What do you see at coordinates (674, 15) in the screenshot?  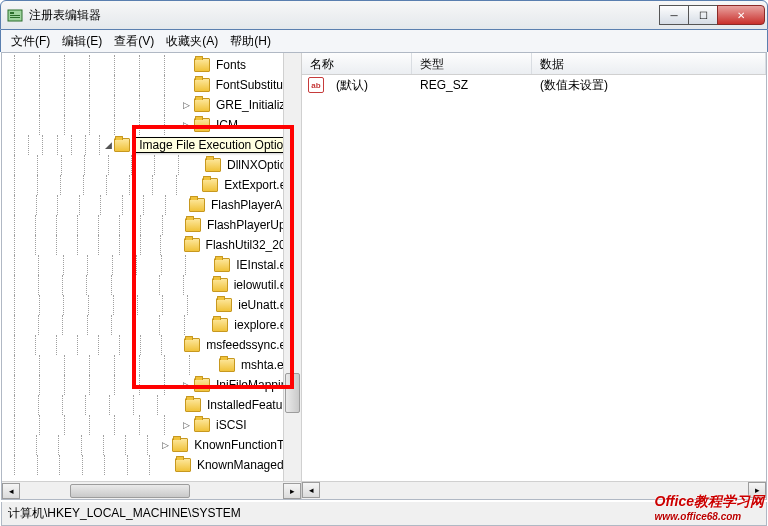 I see `minimize-button: ─` at bounding box center [674, 15].